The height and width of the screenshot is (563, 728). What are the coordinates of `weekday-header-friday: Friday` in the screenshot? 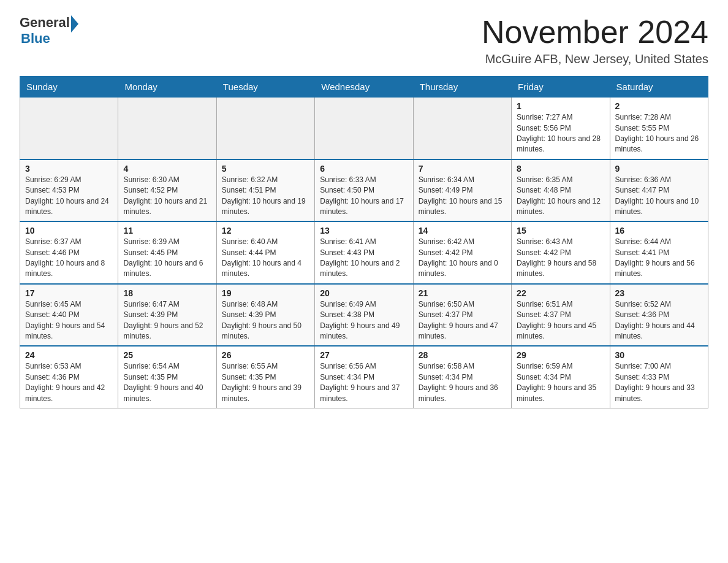 It's located at (561, 87).